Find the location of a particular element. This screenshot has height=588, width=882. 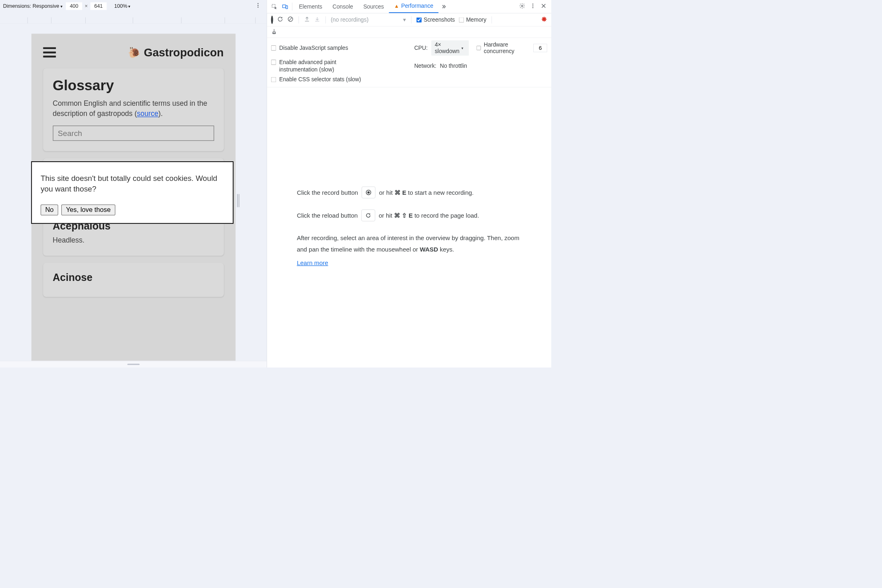

cookie-no-button: No is located at coordinates (49, 210).